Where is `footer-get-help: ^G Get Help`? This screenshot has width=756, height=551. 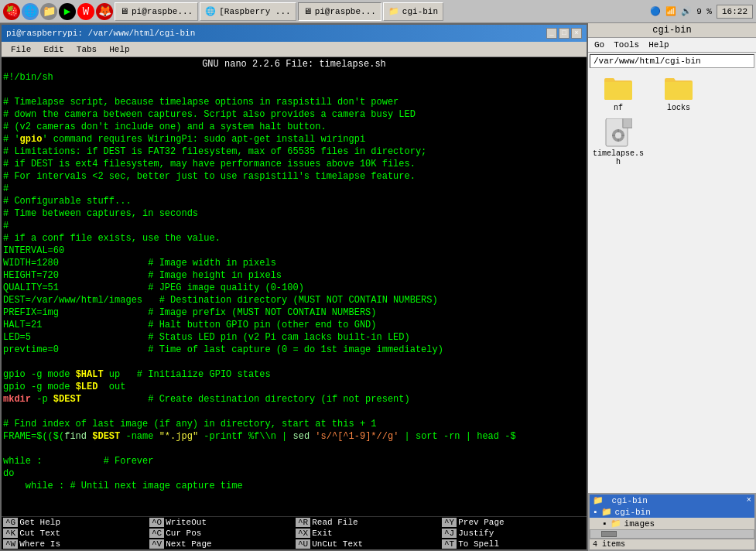 footer-get-help: ^G Get Help is located at coordinates (74, 522).